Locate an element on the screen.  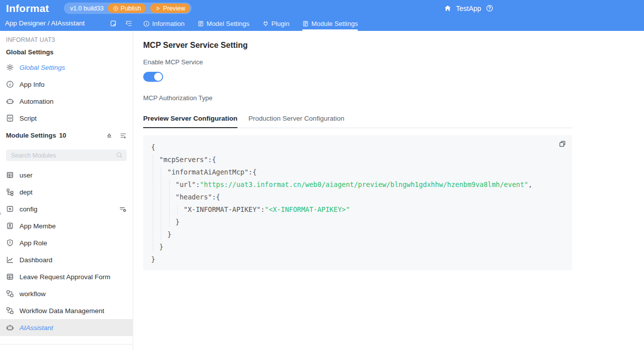
publish-button: Publish is located at coordinates (127, 8).